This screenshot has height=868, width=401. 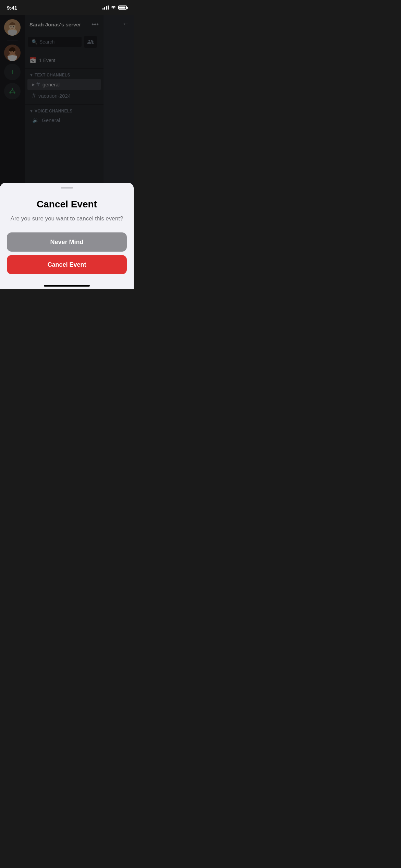 What do you see at coordinates (106, 8) in the screenshot?
I see `signal-icon` at bounding box center [106, 8].